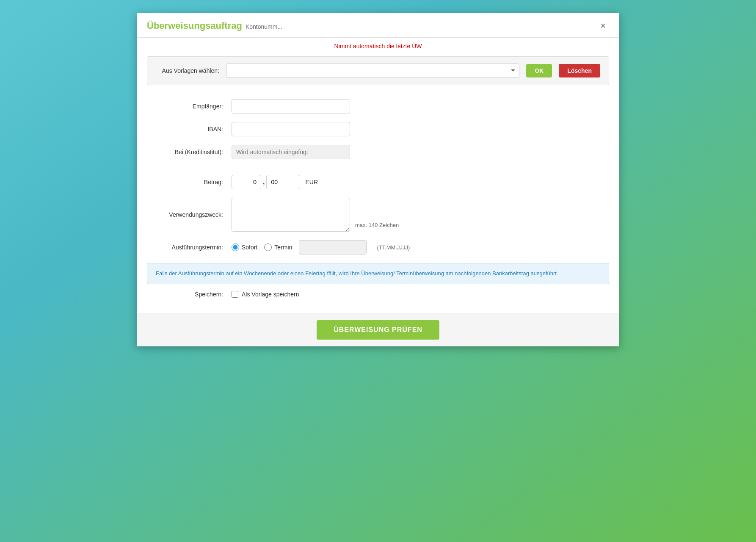 This screenshot has height=542, width=756. Describe the element at coordinates (378, 152) in the screenshot. I see `kreditinstitut-row: Bei (Kreditinstitut):` at that location.